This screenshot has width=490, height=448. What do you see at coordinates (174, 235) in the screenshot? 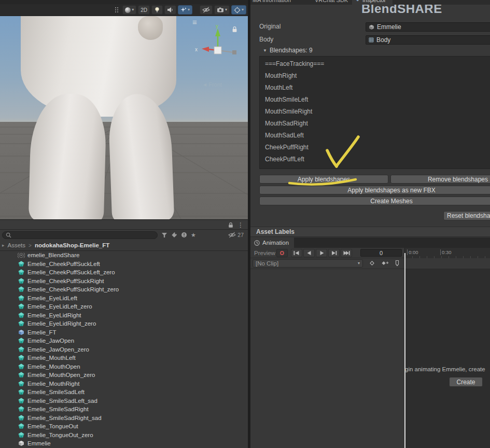
I see `search-by-label-icon` at bounding box center [174, 235].